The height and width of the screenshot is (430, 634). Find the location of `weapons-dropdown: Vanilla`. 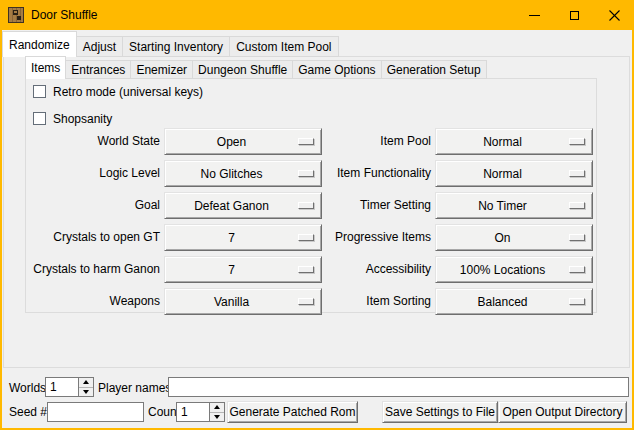

weapons-dropdown: Vanilla is located at coordinates (243, 302).